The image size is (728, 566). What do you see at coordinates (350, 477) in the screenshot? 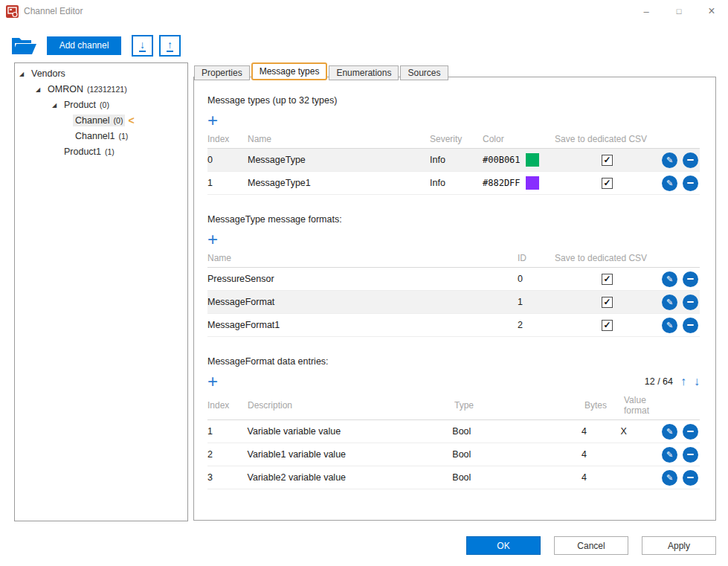
I see `cell-description: Variable2 variable value` at bounding box center [350, 477].